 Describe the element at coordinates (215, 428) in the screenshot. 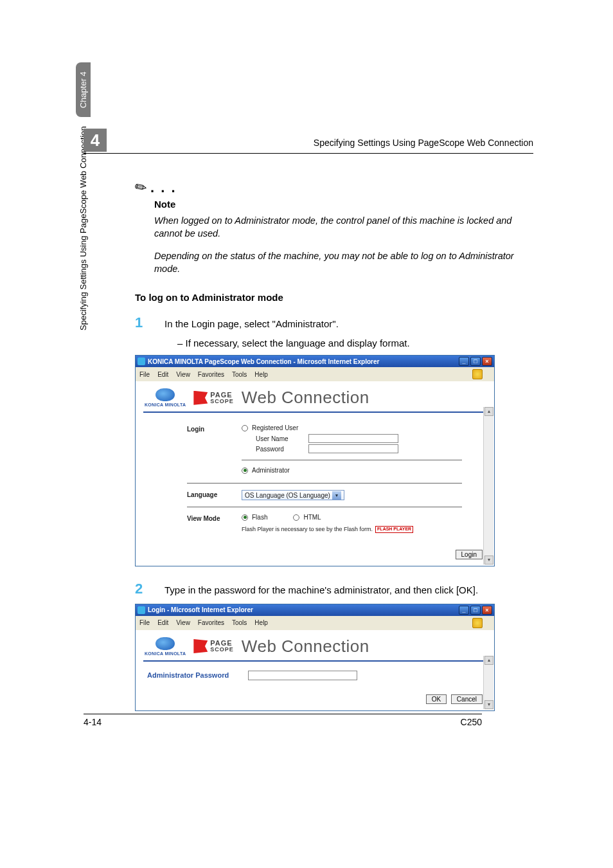

I see `login-label: Login` at that location.